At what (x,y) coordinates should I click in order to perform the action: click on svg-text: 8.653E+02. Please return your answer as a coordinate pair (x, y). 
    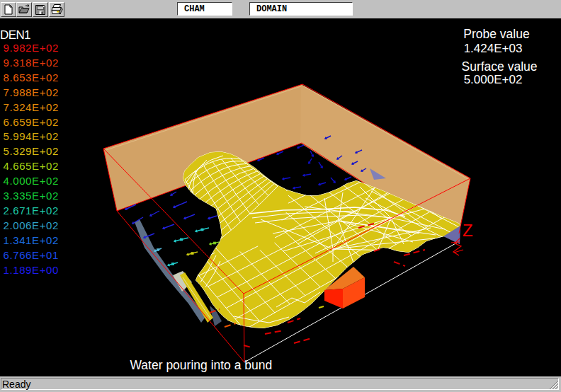
    Looking at the image, I should click on (31, 78).